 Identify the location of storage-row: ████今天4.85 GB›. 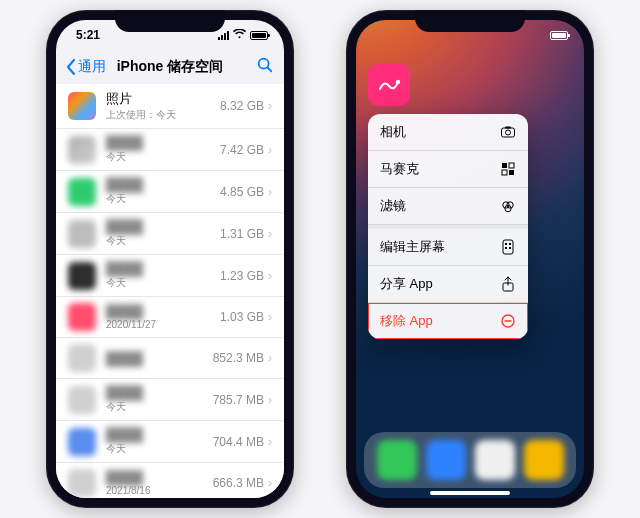
(170, 192).